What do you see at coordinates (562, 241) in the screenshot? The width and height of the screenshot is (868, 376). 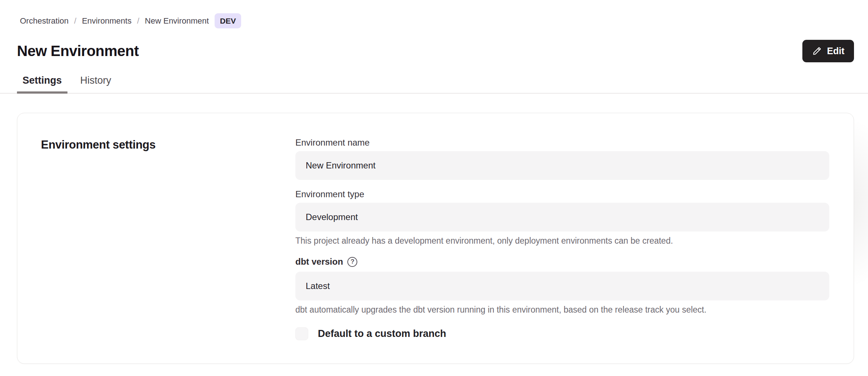 I see `environment-type-helper: This project already has a development e…` at bounding box center [562, 241].